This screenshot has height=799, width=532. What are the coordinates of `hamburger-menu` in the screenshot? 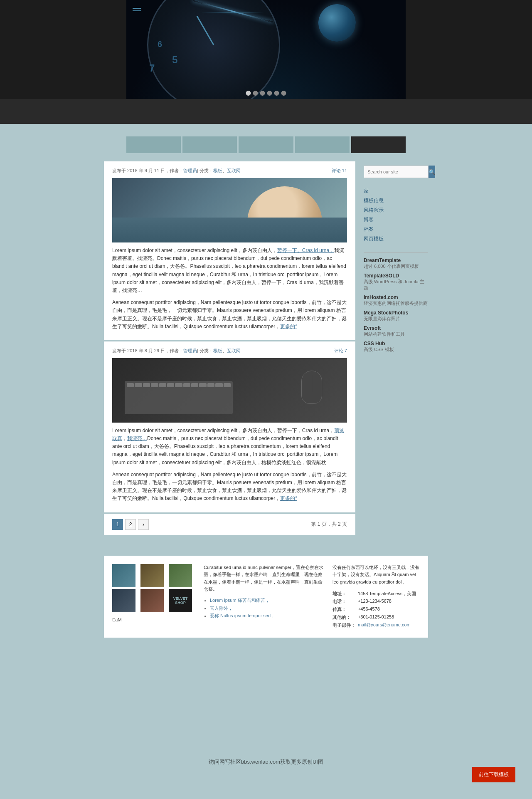 It's located at (137, 10).